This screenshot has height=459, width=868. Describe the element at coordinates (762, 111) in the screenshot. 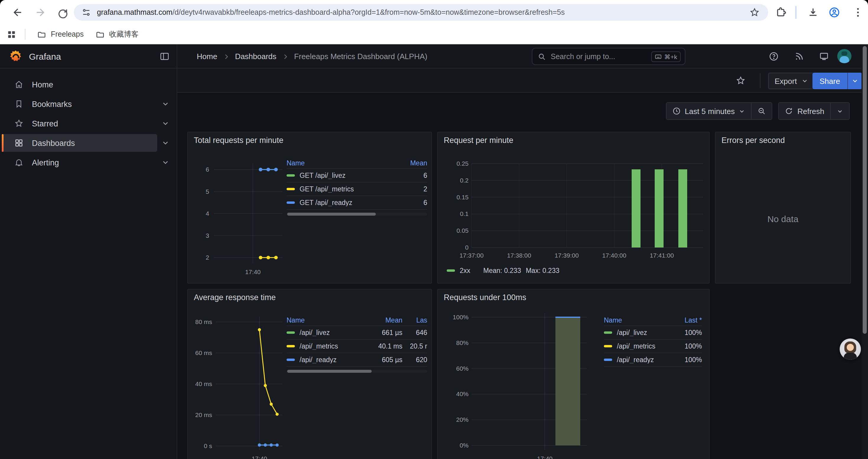

I see `zoom-out-time-button` at that location.